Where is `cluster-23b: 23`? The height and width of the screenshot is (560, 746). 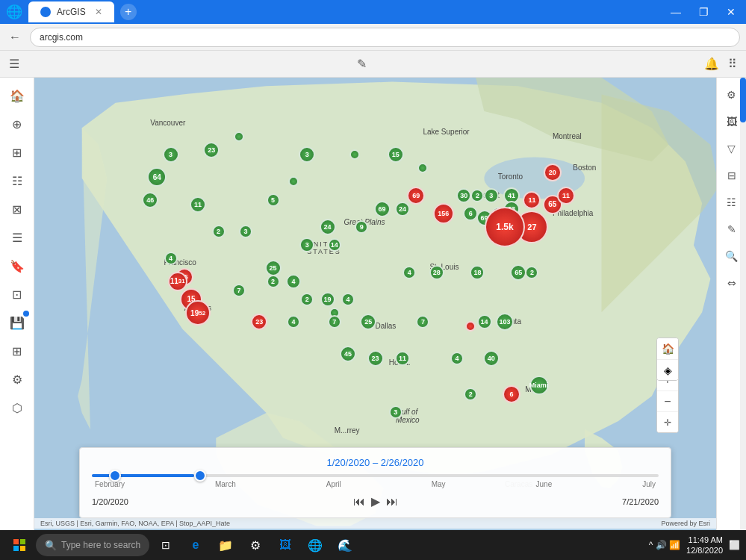
cluster-23b: 23 is located at coordinates (376, 358).